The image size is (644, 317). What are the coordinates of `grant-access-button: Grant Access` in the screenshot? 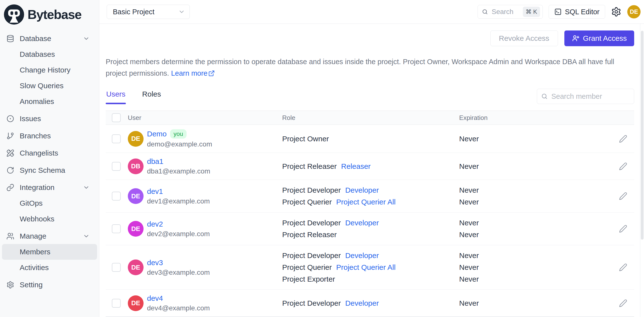 It's located at (599, 38).